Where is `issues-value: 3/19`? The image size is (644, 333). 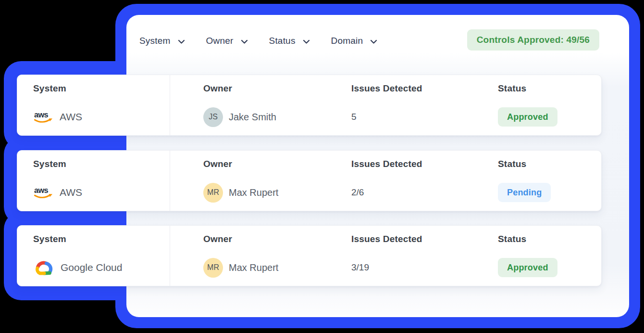
issues-value: 3/19 is located at coordinates (360, 268).